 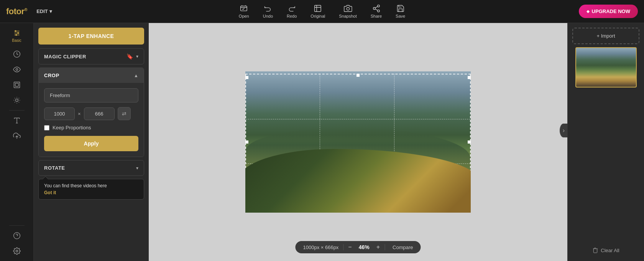 I want to click on chevron-down-icon-rotate: ▾, so click(x=137, y=168).